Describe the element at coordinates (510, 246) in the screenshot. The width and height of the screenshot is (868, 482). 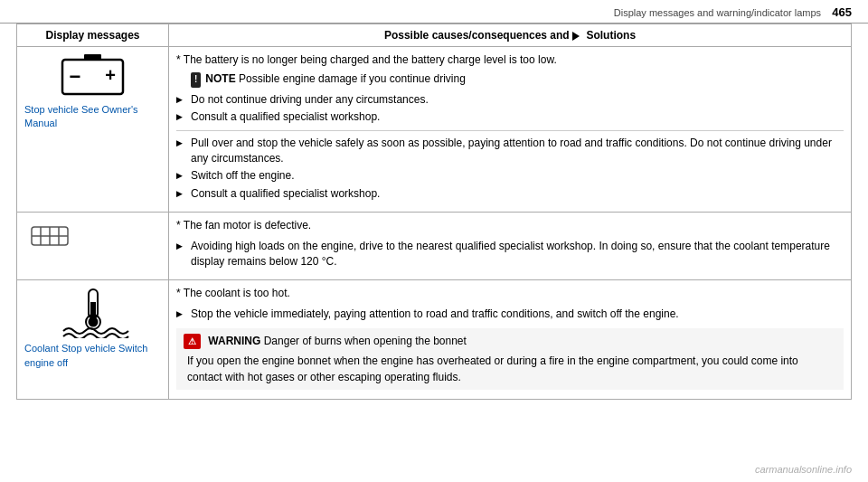
I see `causes-cell-fan: The fan motor is defective. Avoiding hig…` at that location.